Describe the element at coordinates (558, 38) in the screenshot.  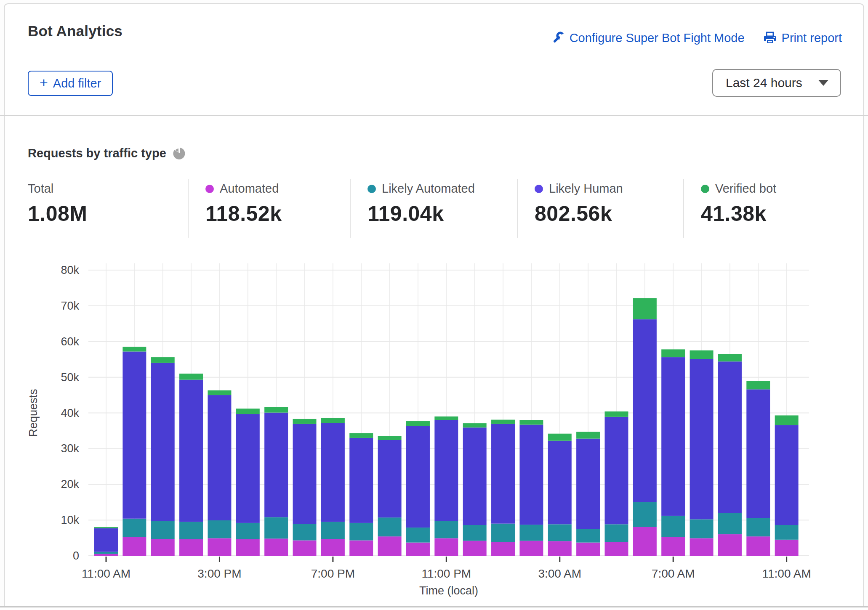
I see `wrench-icon` at that location.